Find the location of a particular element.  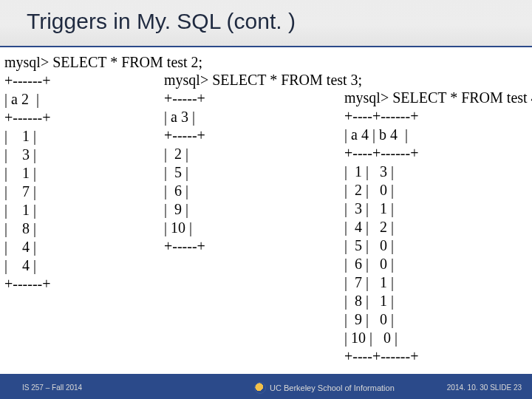

footer-bar: IS 257 – Fall 2014 UC Berkeley School of… is located at coordinates (266, 386).